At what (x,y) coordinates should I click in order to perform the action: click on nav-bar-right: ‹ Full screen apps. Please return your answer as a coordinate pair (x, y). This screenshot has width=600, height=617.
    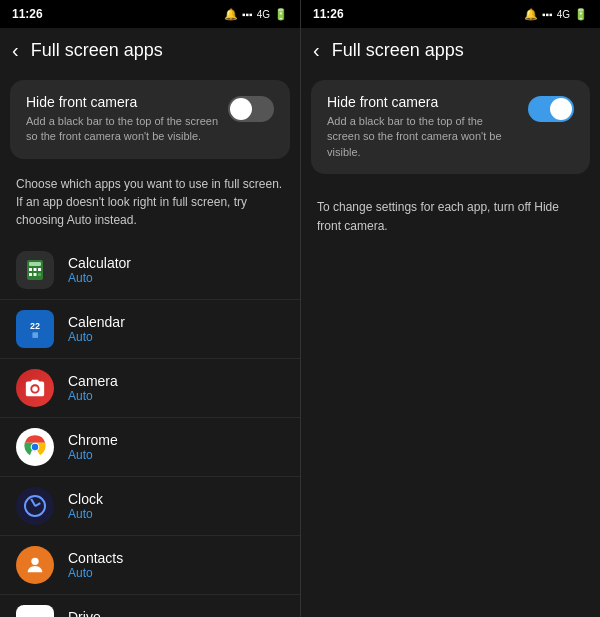
    Looking at the image, I should click on (450, 50).